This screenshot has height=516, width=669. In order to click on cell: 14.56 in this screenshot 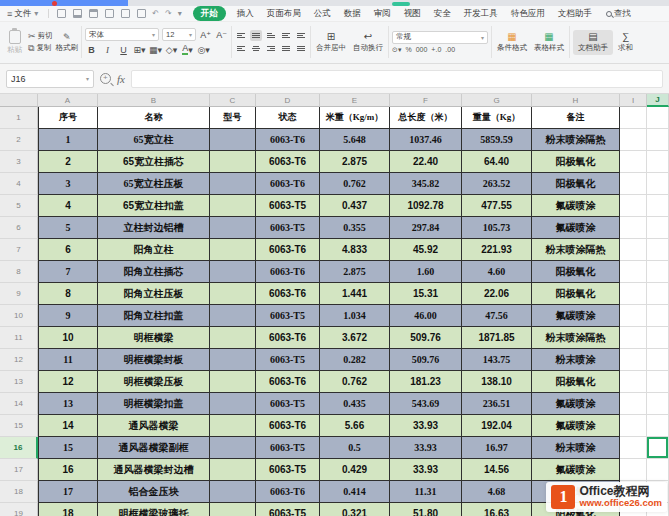, I will do `click(497, 470)`.